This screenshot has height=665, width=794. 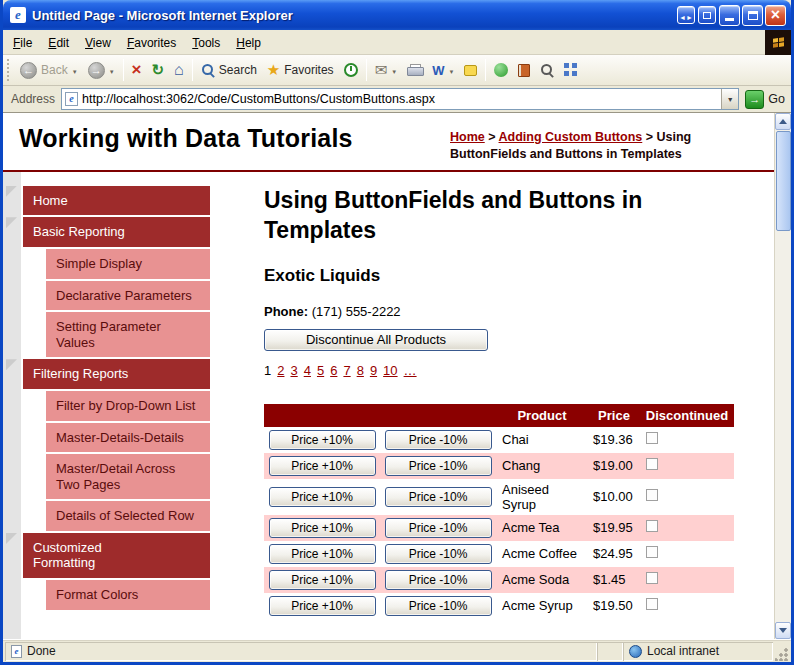 What do you see at coordinates (410, 370) in the screenshot?
I see `pager-page-link: …` at bounding box center [410, 370].